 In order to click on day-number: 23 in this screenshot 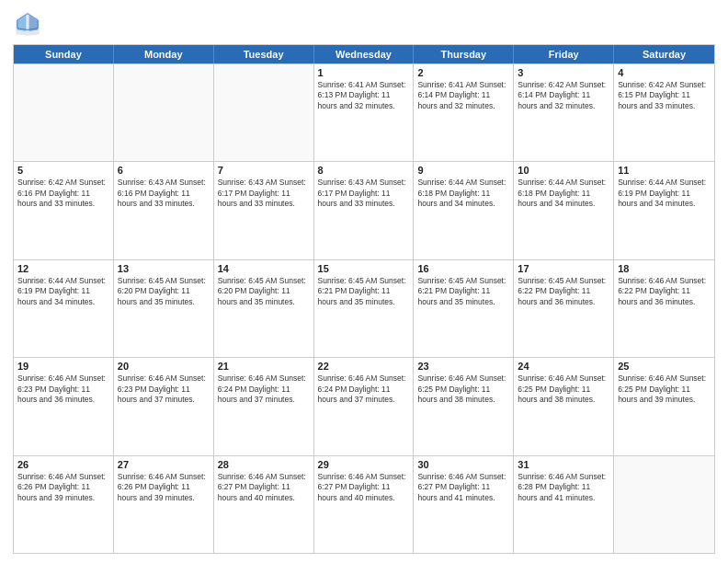, I will do `click(463, 366)`.